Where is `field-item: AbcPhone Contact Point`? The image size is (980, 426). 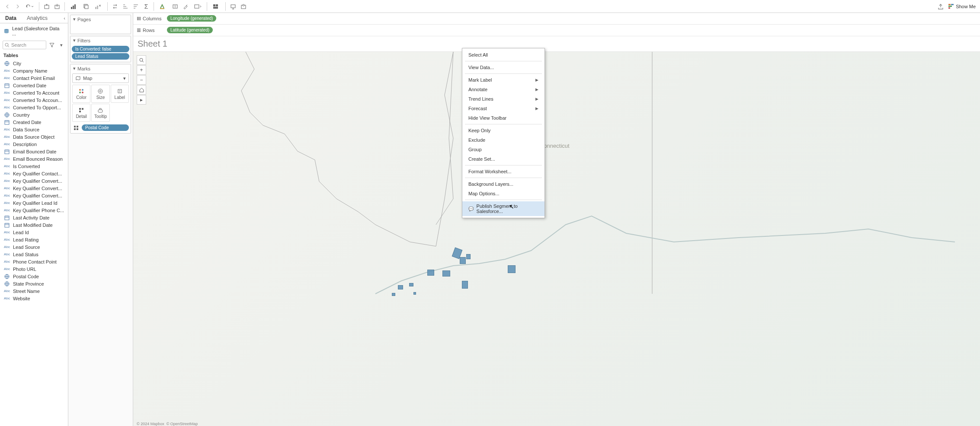 field-item: AbcPhone Contact Point is located at coordinates (34, 262).